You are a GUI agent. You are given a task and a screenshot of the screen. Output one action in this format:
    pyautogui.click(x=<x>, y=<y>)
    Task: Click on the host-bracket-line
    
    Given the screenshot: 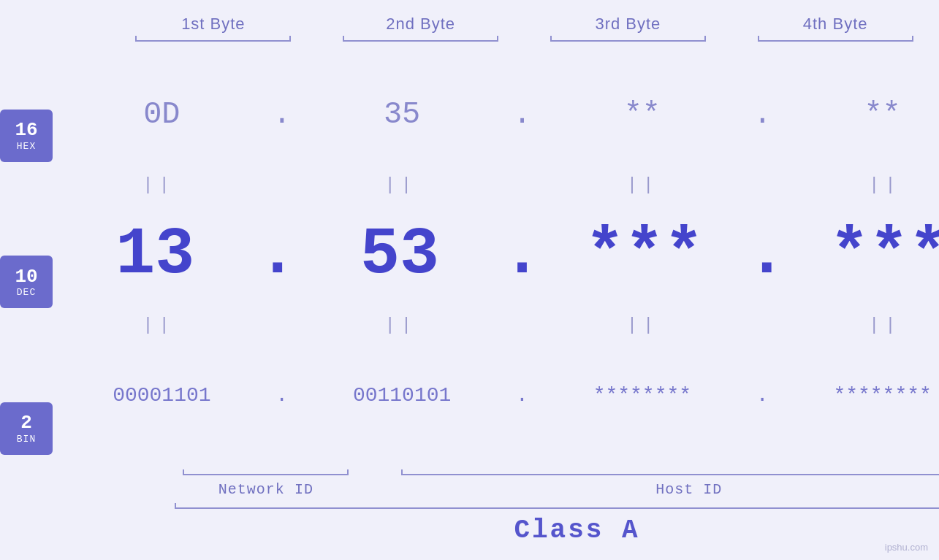 What is the action you would take?
    pyautogui.click(x=670, y=475)
    